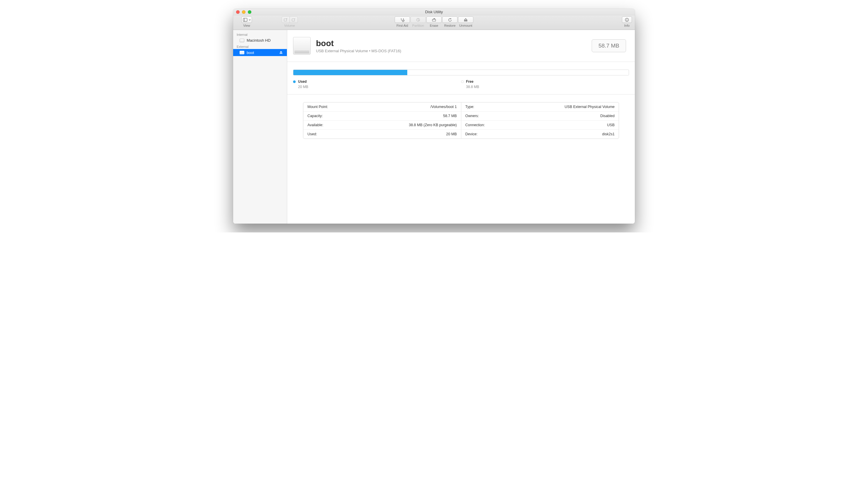 The image size is (868, 503). What do you see at coordinates (260, 46) in the screenshot?
I see `sidebar-external-header: External` at bounding box center [260, 46].